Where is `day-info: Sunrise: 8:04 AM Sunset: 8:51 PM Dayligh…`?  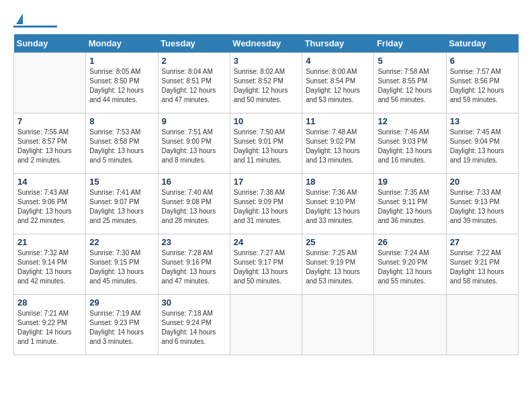 day-info: Sunrise: 8:04 AM Sunset: 8:51 PM Dayligh… is located at coordinates (194, 86).